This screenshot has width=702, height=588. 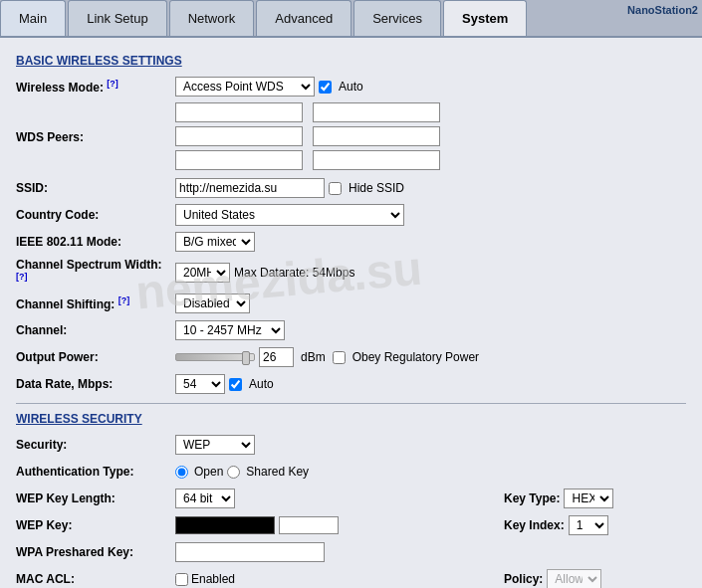 What do you see at coordinates (250, 552) in the screenshot?
I see `wpa-key-controls` at bounding box center [250, 552].